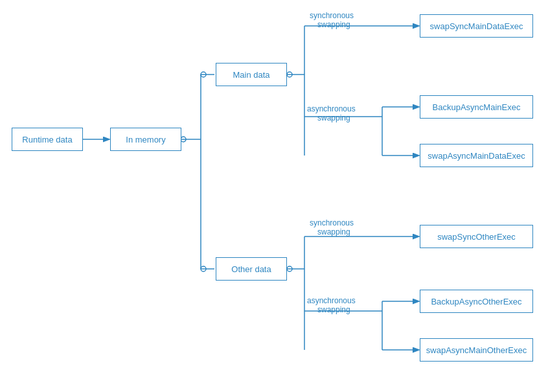  Describe the element at coordinates (476, 156) in the screenshot. I see `node-swapAsyncMain-label: swapAsyncMainDataExec` at that location.